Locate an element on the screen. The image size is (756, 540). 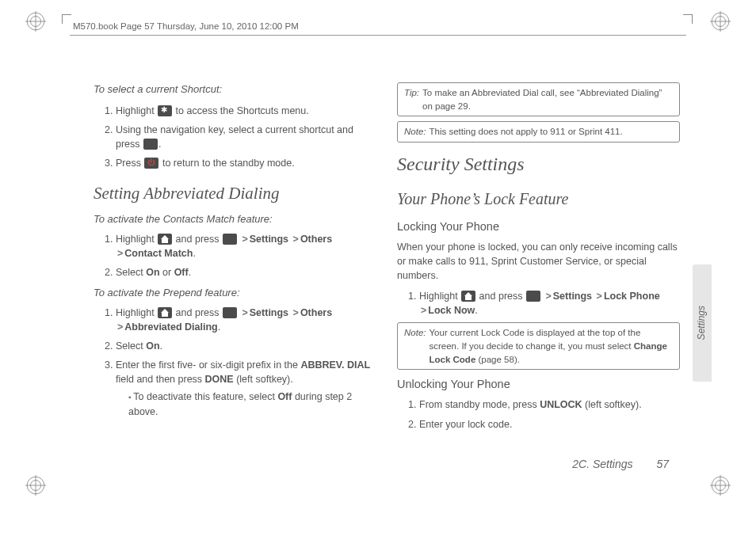
callout-label: Tip: is located at coordinates (412, 100).